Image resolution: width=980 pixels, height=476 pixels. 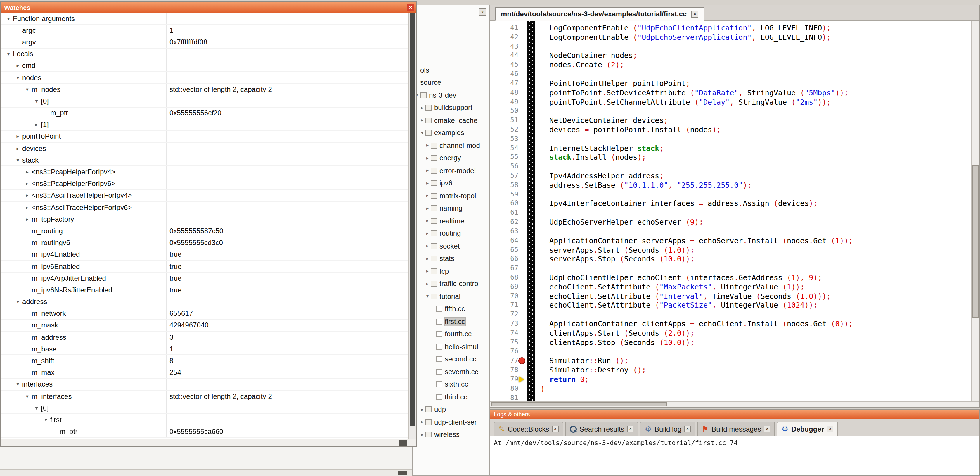 What do you see at coordinates (205, 232) in the screenshot?
I see `watch-row: m_routing0x555555587c50` at bounding box center [205, 232].